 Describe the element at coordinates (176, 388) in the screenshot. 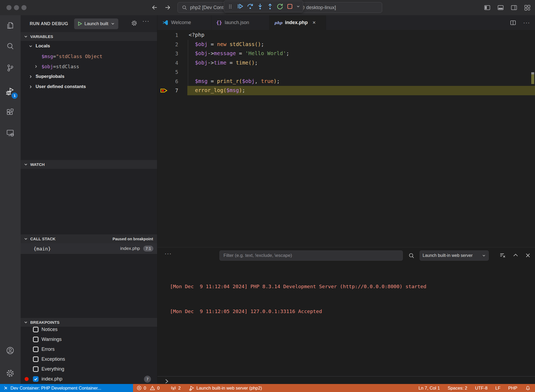

I see `ports-status: 2` at that location.